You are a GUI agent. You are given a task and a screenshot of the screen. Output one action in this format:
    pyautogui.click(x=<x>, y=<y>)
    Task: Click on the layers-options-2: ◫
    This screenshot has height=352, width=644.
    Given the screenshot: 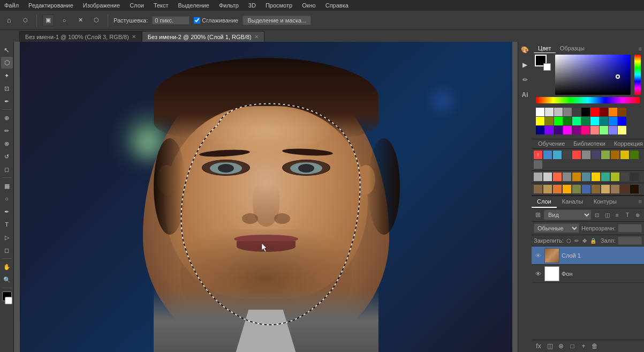 What is the action you would take?
    pyautogui.click(x=607, y=215)
    